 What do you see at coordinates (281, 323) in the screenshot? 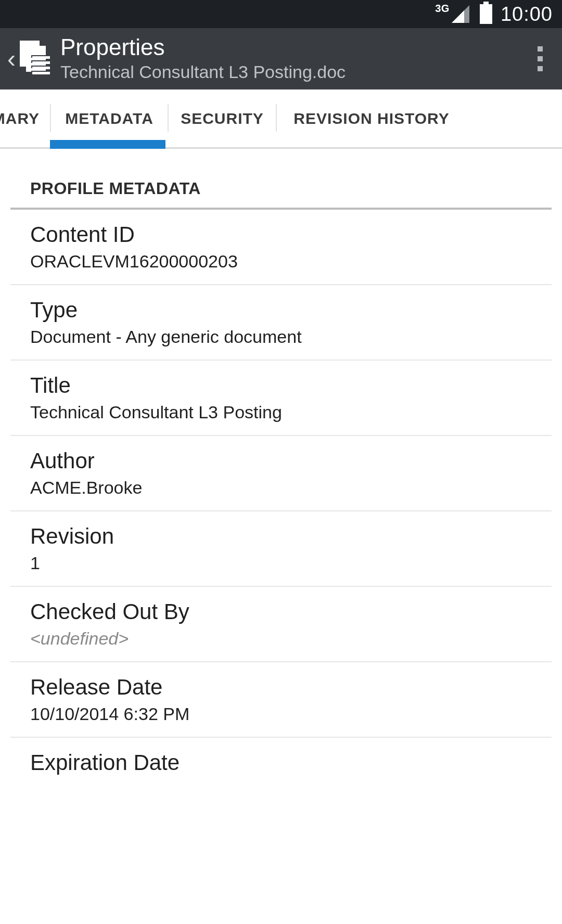
I see `metadata-row-type: Type Document - Any generic document` at bounding box center [281, 323].